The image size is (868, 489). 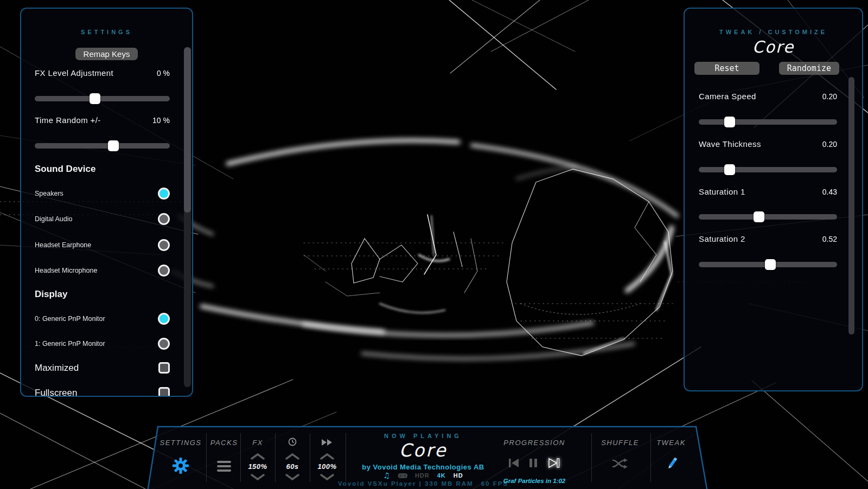 What do you see at coordinates (102, 73) in the screenshot?
I see `slider-row: FX Level Adjustment 0 %` at bounding box center [102, 73].